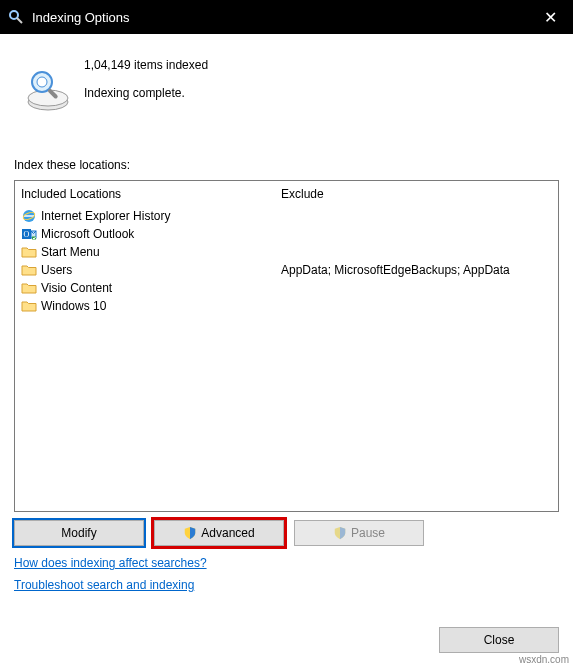  What do you see at coordinates (359, 533) in the screenshot?
I see `pause-button: Pause` at bounding box center [359, 533].